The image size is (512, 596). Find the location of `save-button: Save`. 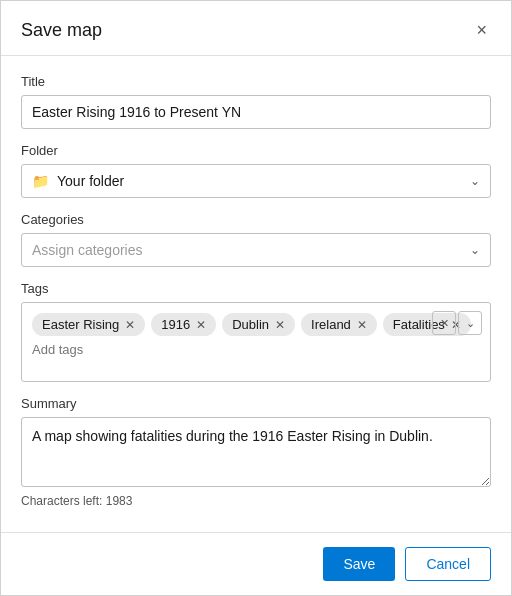

save-button: Save is located at coordinates (359, 564).